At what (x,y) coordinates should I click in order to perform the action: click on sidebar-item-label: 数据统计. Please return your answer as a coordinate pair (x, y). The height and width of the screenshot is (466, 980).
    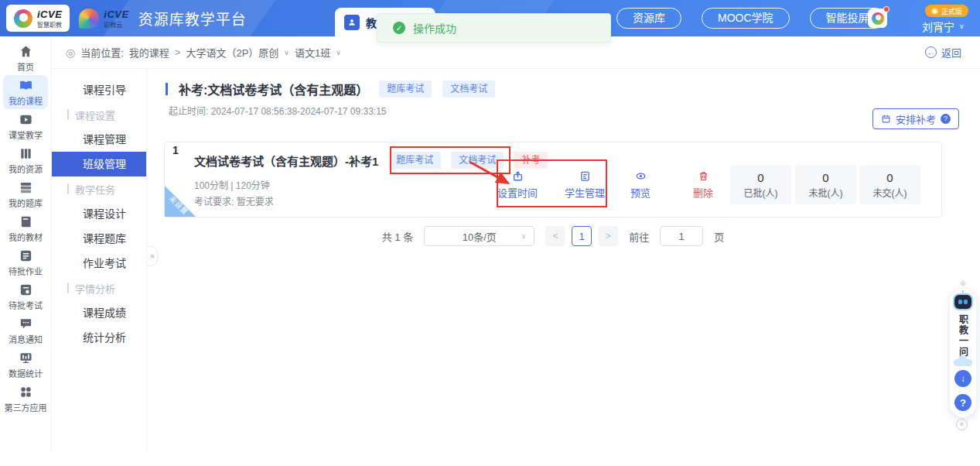
    Looking at the image, I should click on (26, 373).